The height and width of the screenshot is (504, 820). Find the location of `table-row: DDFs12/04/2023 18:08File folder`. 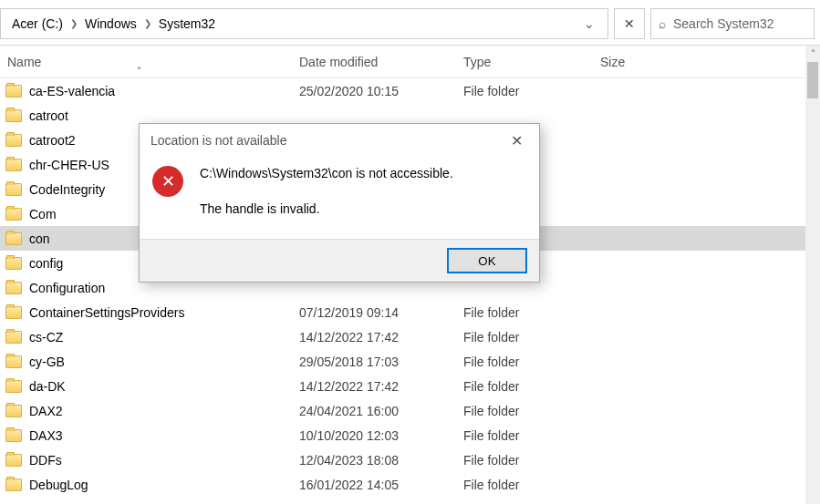

table-row: DDFs12/04/2023 18:08File folder is located at coordinates (410, 459).